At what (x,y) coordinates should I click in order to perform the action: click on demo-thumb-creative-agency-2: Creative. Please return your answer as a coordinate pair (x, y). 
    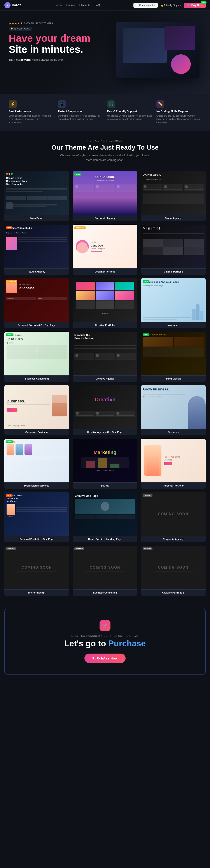
    Looking at the image, I should click on (105, 407).